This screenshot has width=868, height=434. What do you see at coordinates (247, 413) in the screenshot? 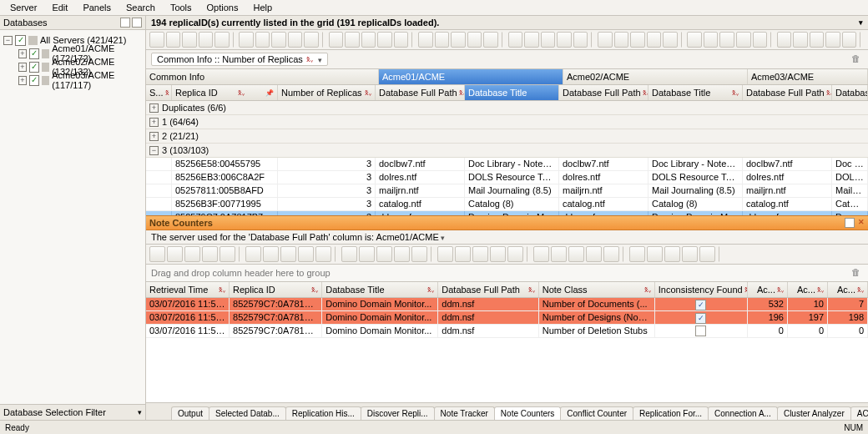
I see `tab-selected-datab-: Selected Datab...` at bounding box center [247, 413].